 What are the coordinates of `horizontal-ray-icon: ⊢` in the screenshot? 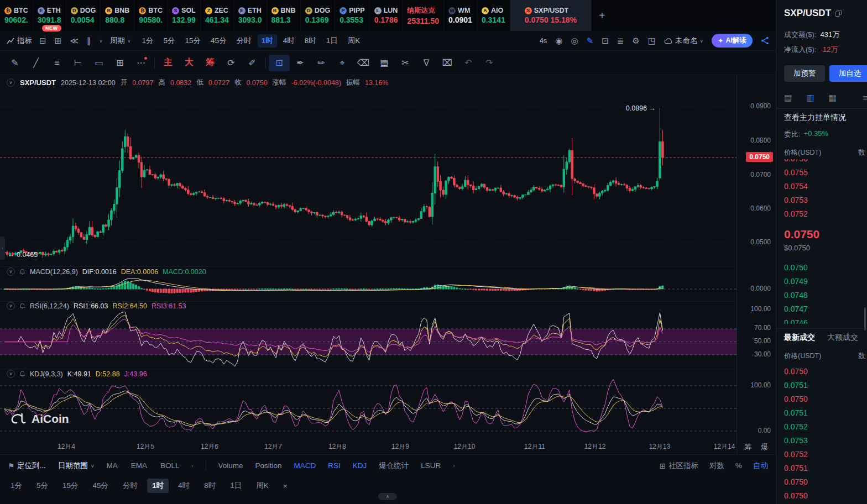 It's located at (78, 63).